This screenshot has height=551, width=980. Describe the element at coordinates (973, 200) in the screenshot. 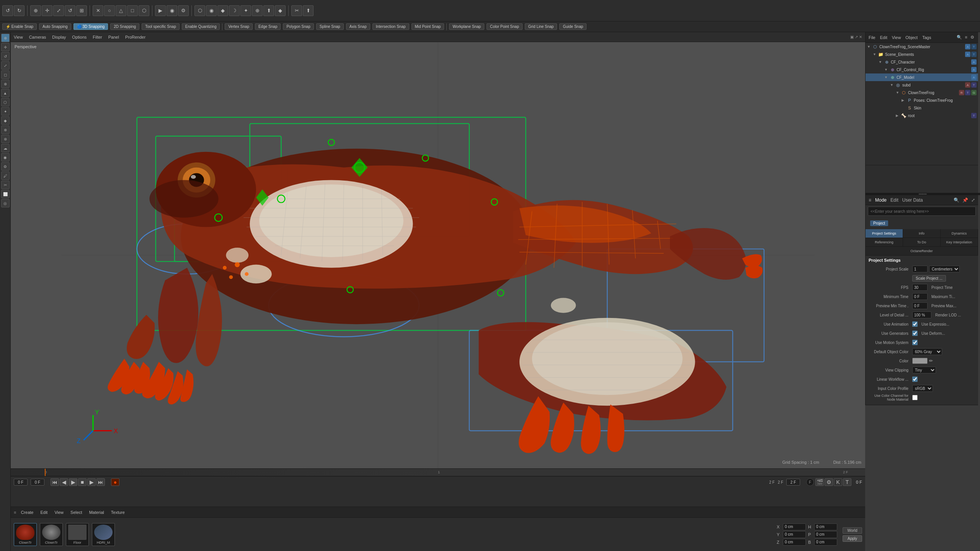

I see `props-expand-icon: ⤢` at that location.